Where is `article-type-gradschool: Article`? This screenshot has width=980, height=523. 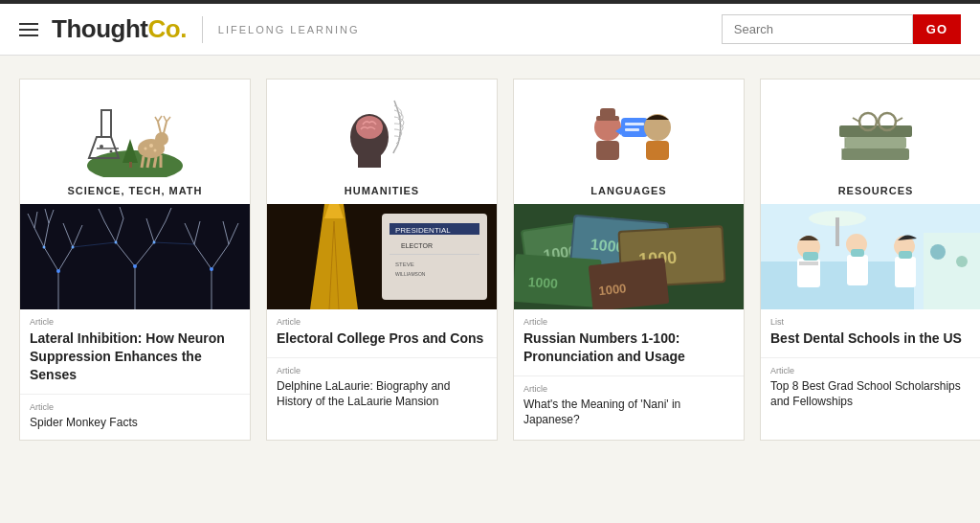
article-type-gradschool: Article is located at coordinates (875, 371).